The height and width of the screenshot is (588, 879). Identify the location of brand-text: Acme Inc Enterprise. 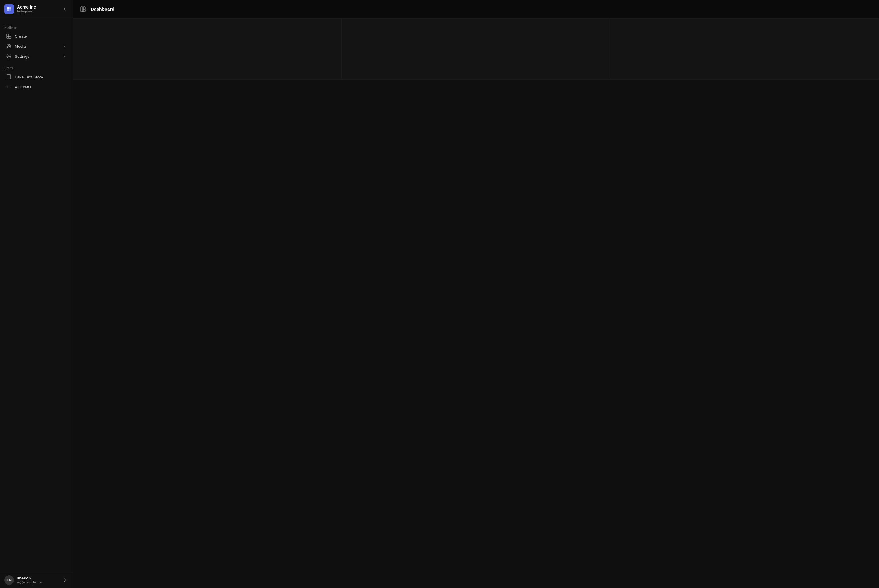
(26, 9).